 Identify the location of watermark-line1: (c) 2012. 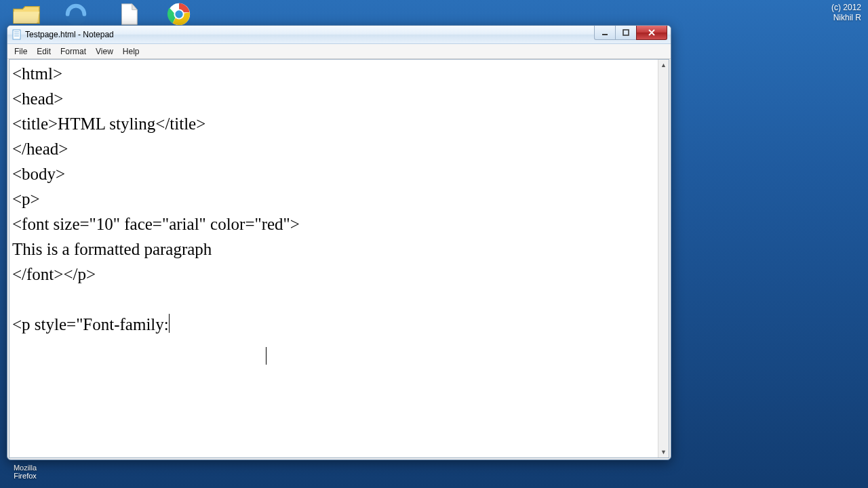
(846, 8).